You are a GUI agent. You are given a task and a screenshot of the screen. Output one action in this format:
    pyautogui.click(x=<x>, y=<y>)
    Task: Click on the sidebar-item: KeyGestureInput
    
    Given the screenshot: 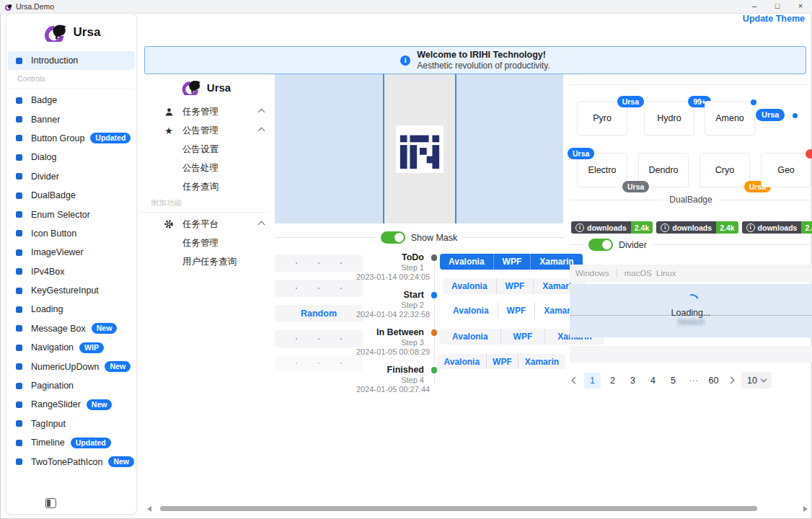 What is the action you would take?
    pyautogui.click(x=71, y=290)
    